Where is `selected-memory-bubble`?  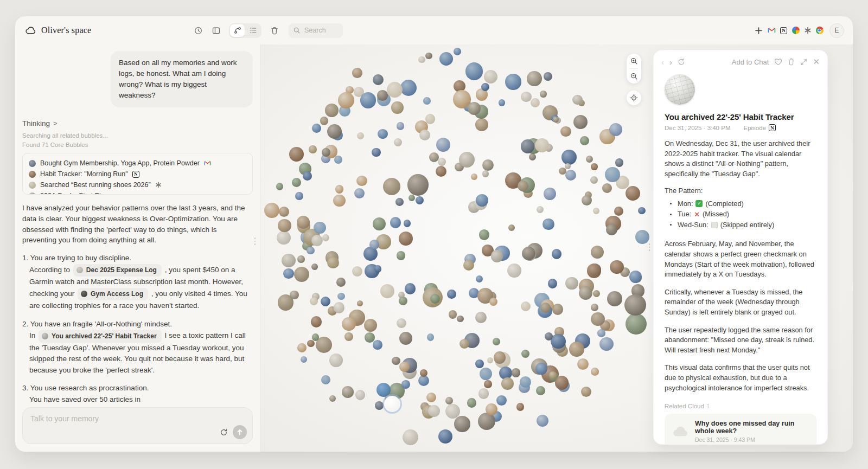 selected-memory-bubble is located at coordinates (392, 404).